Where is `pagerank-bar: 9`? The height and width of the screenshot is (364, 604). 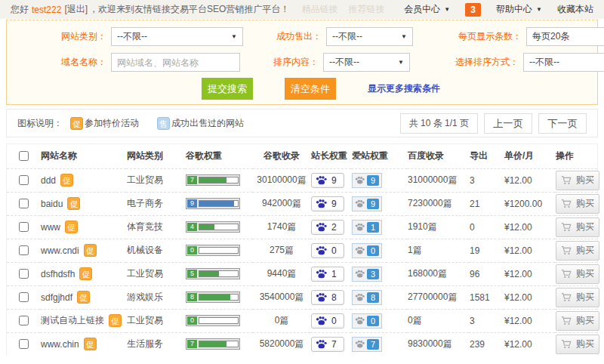
pagerank-bar: 9 is located at coordinates (213, 204).